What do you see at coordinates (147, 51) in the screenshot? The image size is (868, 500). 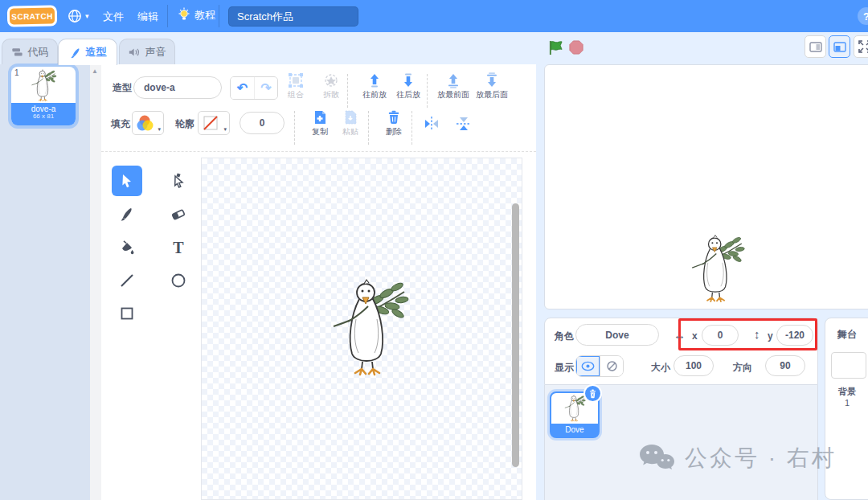 I see `tab-sounds: 声音` at bounding box center [147, 51].